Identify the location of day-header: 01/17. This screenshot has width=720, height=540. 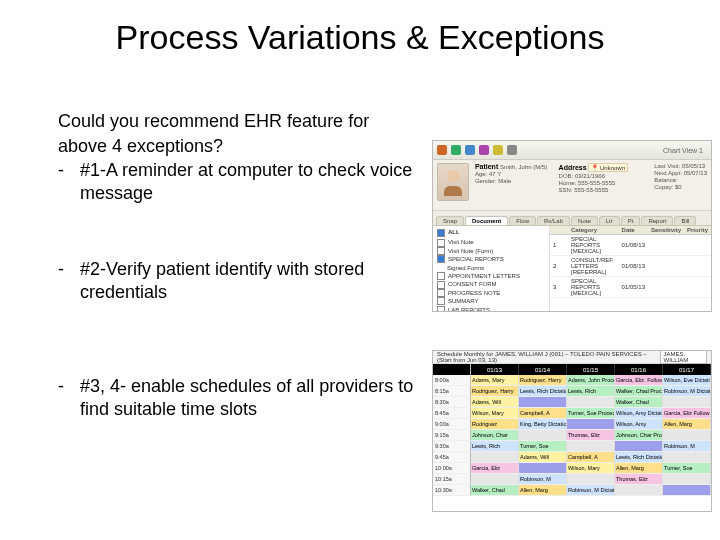
(687, 370).